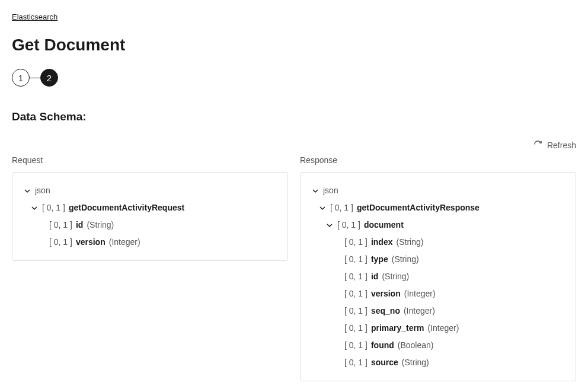 The image size is (588, 389). What do you see at coordinates (150, 160) in the screenshot?
I see `request-heading: Request` at bounding box center [150, 160].